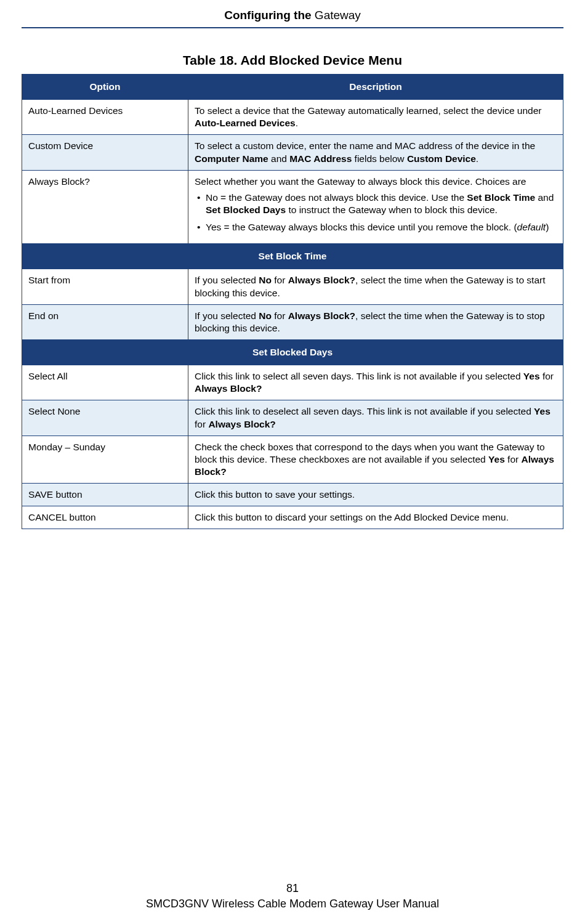 The image size is (585, 924). Describe the element at coordinates (293, 287) in the screenshot. I see `table-row: Start from If you selected No for Always…` at that location.